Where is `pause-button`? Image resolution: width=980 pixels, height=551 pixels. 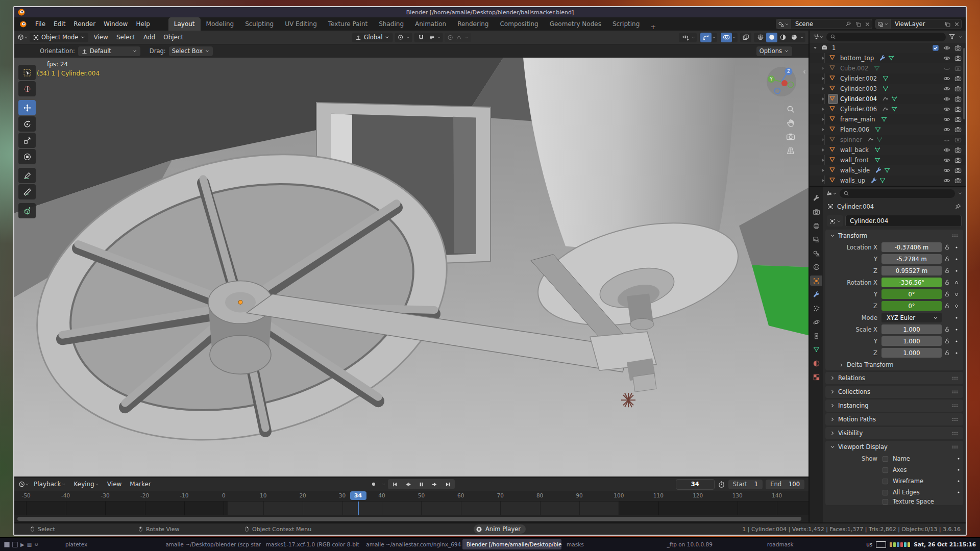
pause-button is located at coordinates (422, 484).